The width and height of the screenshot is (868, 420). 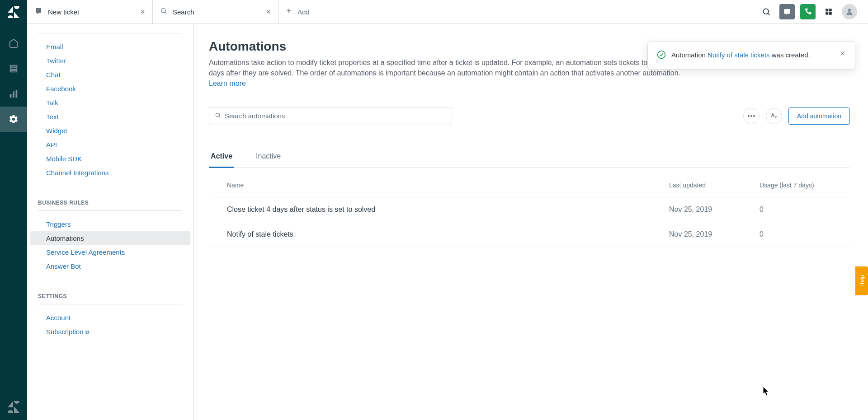 I want to click on sidebar-talk: Talk, so click(x=110, y=103).